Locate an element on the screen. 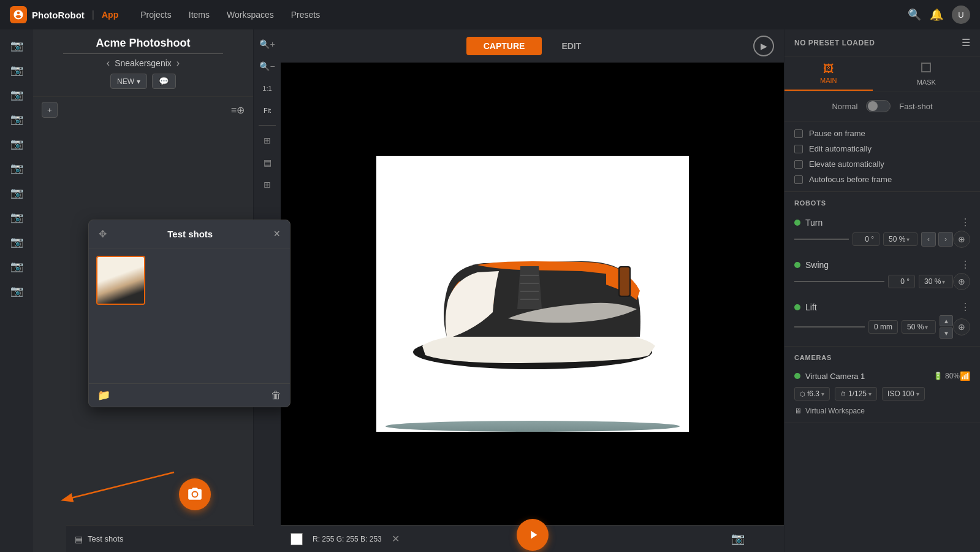 This screenshot has width=980, height=552. lift-home-button: ⊕ is located at coordinates (962, 327).